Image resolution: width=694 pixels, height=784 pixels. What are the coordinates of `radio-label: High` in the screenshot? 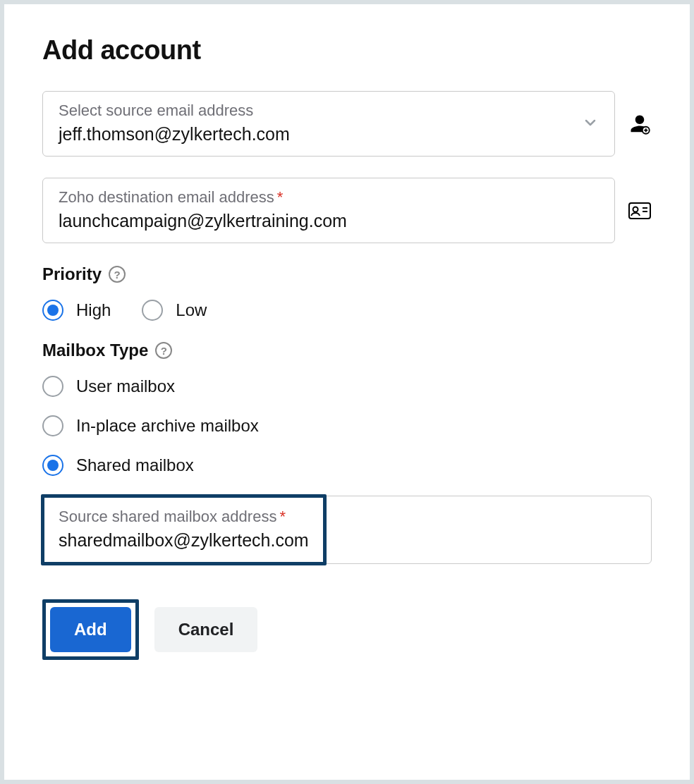 It's located at (93, 310).